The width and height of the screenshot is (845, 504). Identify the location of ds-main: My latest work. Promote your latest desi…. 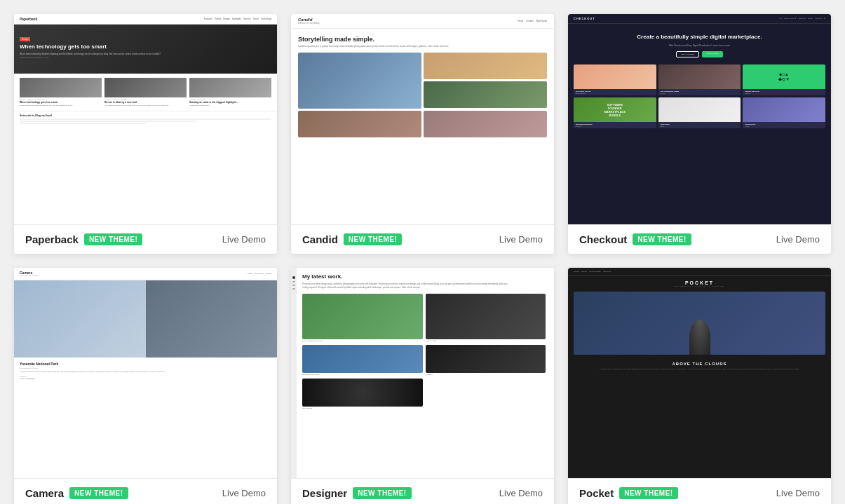
(422, 341).